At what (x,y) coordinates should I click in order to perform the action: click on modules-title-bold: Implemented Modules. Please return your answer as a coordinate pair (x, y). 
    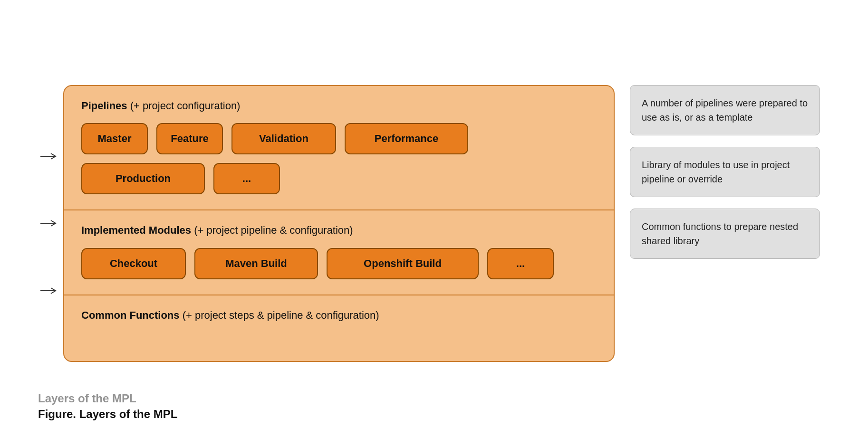
    Looking at the image, I should click on (136, 230).